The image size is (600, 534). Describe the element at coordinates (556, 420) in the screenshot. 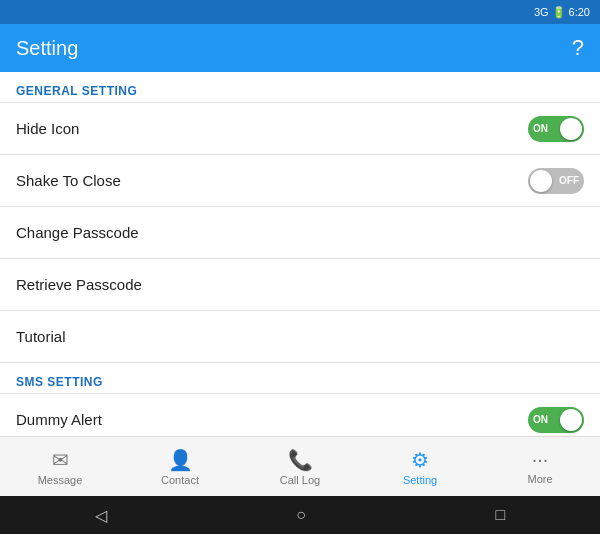

I see `toggle-dummy-alert: ON` at that location.